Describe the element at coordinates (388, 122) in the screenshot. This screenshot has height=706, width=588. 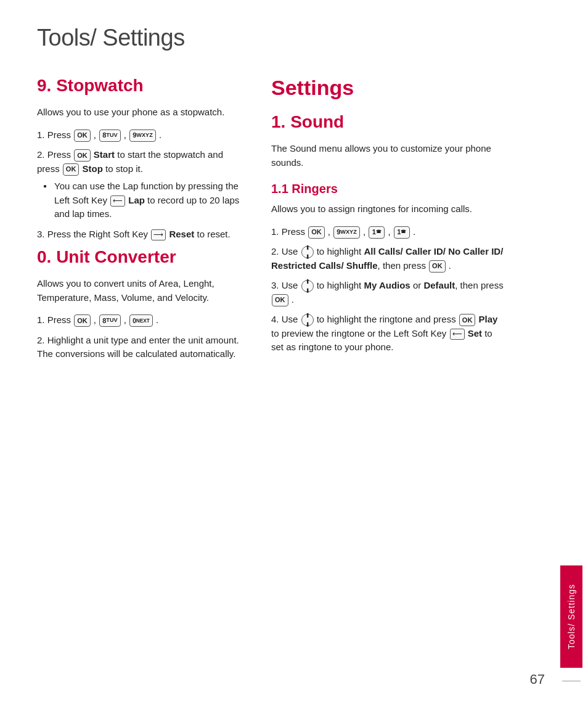
I see `section1-heading: 1. Sound` at that location.